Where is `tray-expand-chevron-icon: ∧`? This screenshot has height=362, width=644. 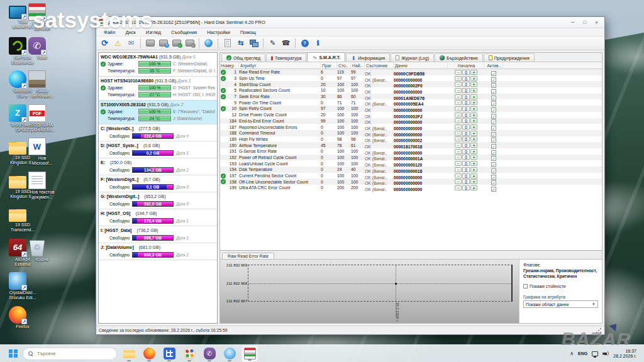
tray-expand-chevron-icon: ∧ is located at coordinates (572, 353).